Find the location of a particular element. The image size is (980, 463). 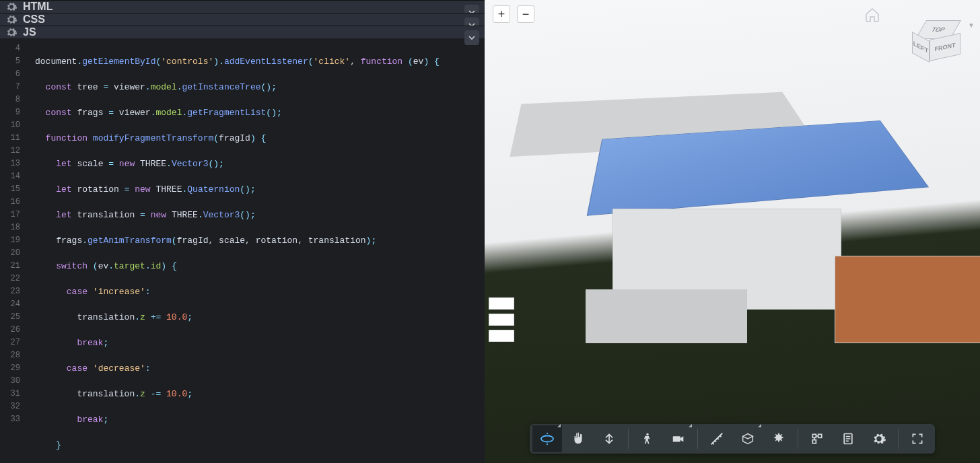

section-tool is located at coordinates (748, 439).